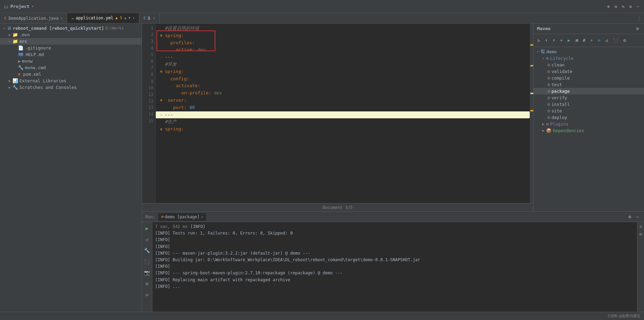 The width and height of the screenshot is (644, 320). What do you see at coordinates (147, 228) in the screenshot?
I see `run-play-btn: ▶` at bounding box center [147, 228].